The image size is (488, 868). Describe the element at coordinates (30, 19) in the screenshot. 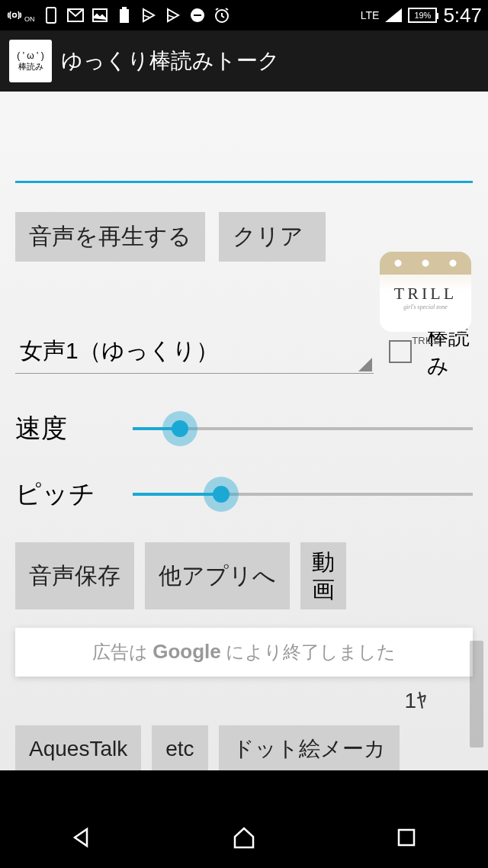

I see `on-label: ON` at that location.